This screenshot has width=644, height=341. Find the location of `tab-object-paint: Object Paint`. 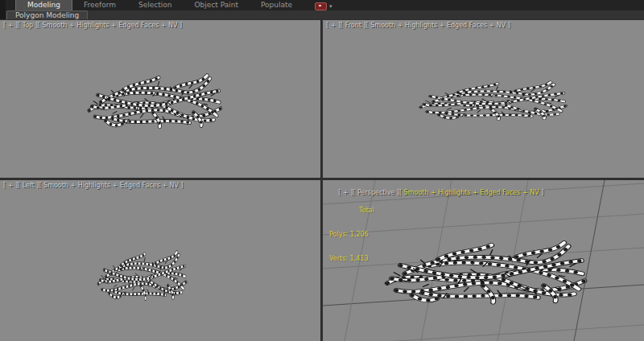

tab-object-paint: Object Paint is located at coordinates (217, 5).